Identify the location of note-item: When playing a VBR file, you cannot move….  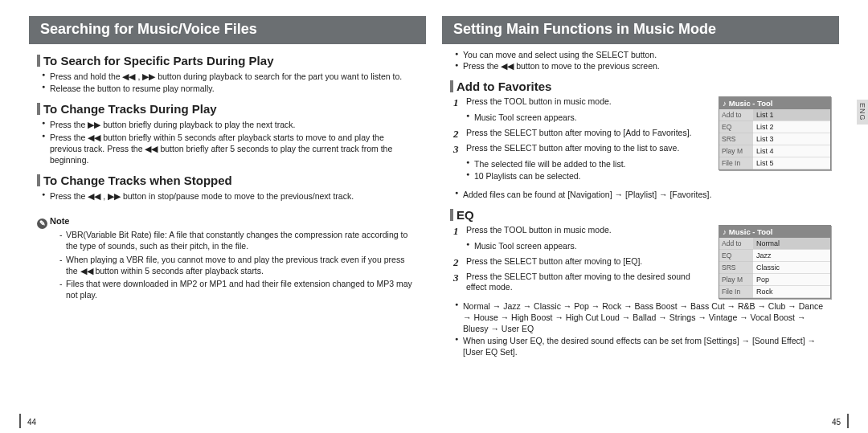
(239, 265).